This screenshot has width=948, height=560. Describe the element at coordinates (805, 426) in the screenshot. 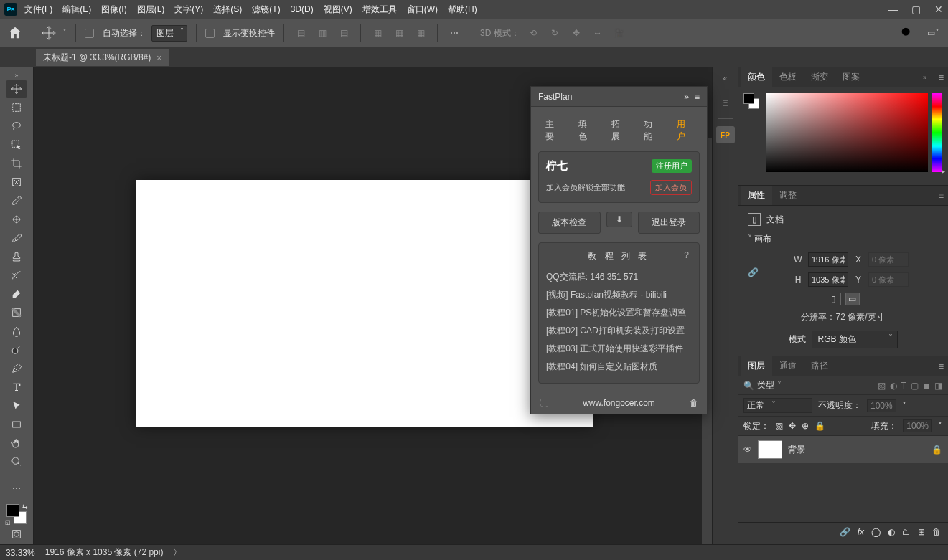

I see `lock-artboard-icon: ⊕` at that location.